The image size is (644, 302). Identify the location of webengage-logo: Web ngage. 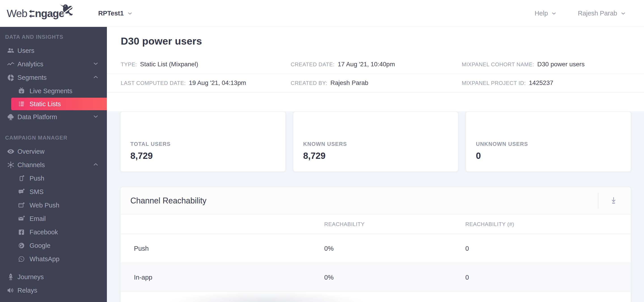
(36, 14).